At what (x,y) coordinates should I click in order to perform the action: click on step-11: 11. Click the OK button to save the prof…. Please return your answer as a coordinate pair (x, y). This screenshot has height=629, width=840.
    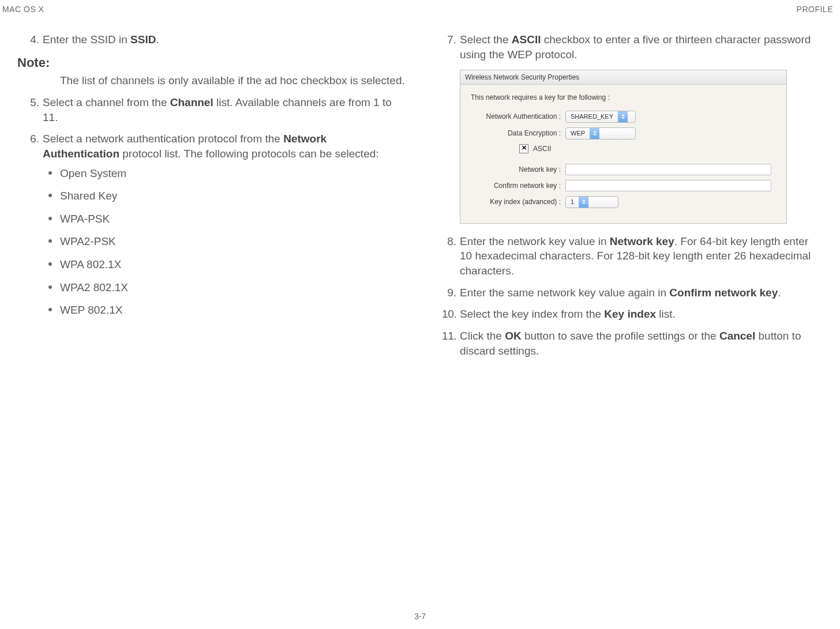
    Looking at the image, I should click on (629, 344).